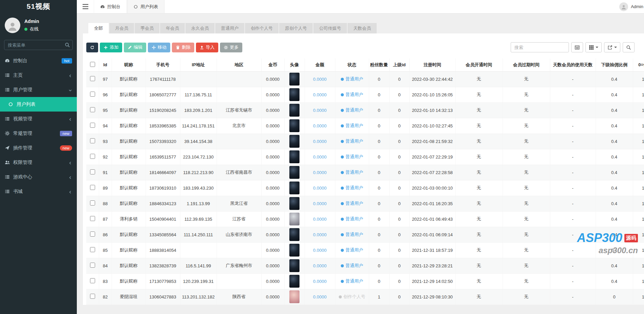 The height and width of the screenshot is (314, 644). What do you see at coordinates (85, 7) in the screenshot?
I see `hamburger-menu-icon` at bounding box center [85, 7].